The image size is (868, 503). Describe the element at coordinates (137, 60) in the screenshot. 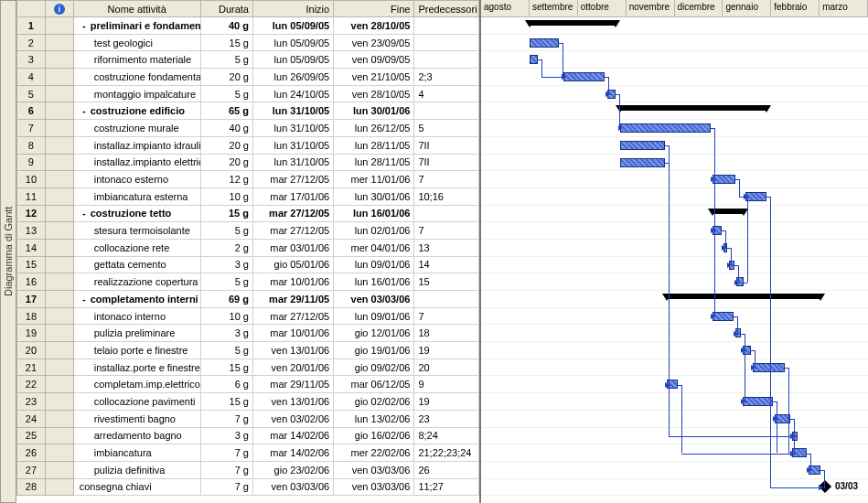

I see `task-name-cell: rifornimento materiale` at that location.